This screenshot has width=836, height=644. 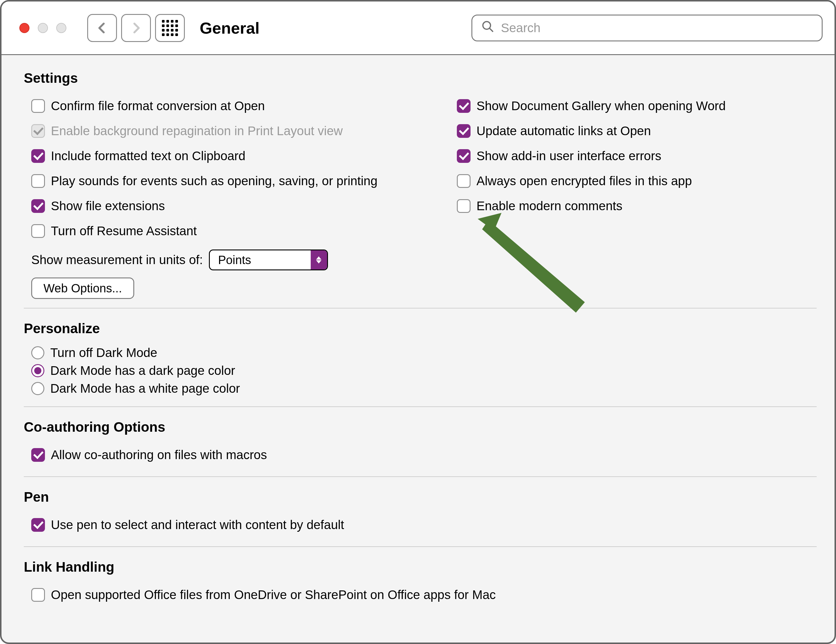 What do you see at coordinates (464, 106) in the screenshot?
I see `show-document-gallery-checkbox` at bounding box center [464, 106].